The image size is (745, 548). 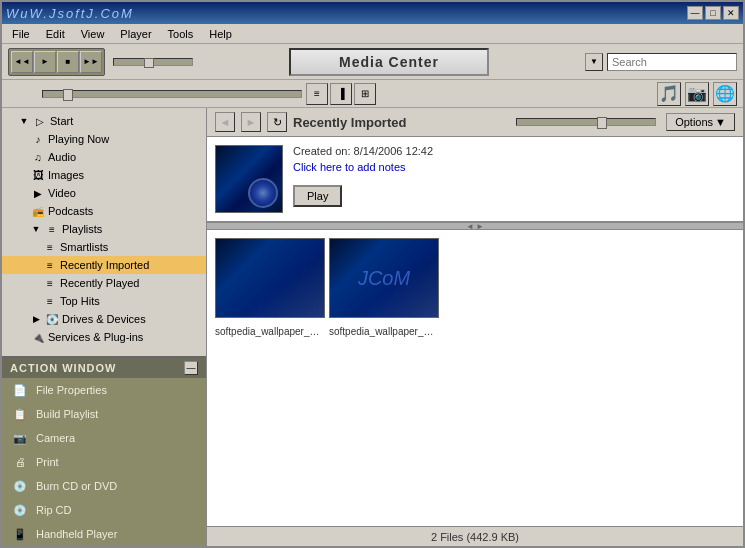 I want to click on action-rip-cd: 💿 Rip CD, so click(x=104, y=510).